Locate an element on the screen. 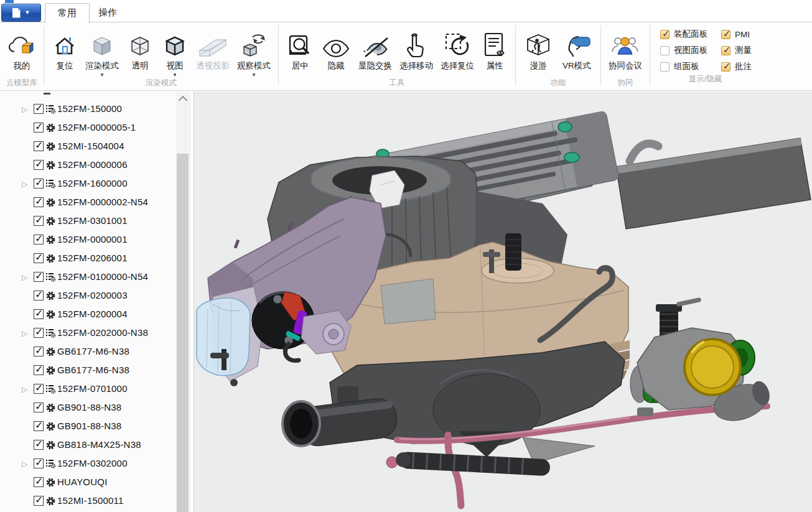 The height and width of the screenshot is (512, 812). scrollbar-thumb is located at coordinates (183, 333).